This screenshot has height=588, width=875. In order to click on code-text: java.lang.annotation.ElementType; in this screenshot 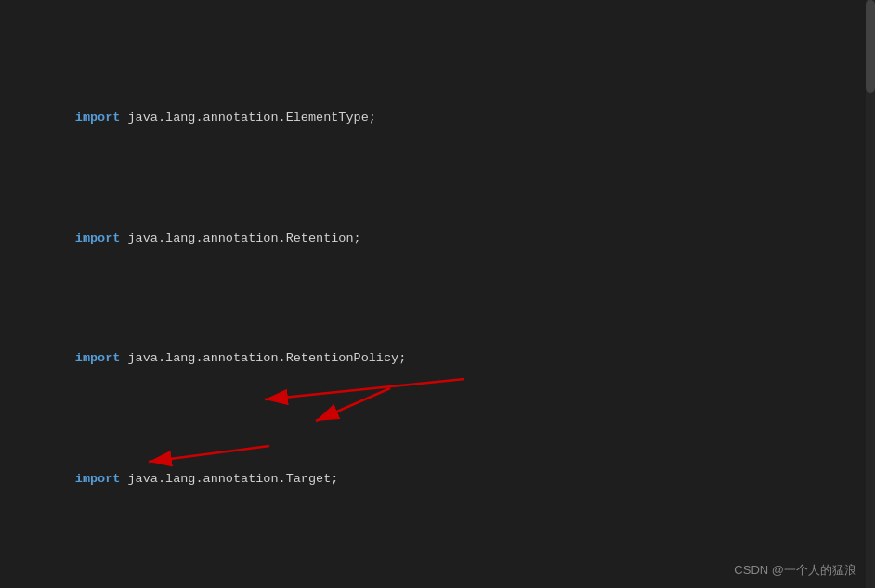, I will do `click(247, 117)`.